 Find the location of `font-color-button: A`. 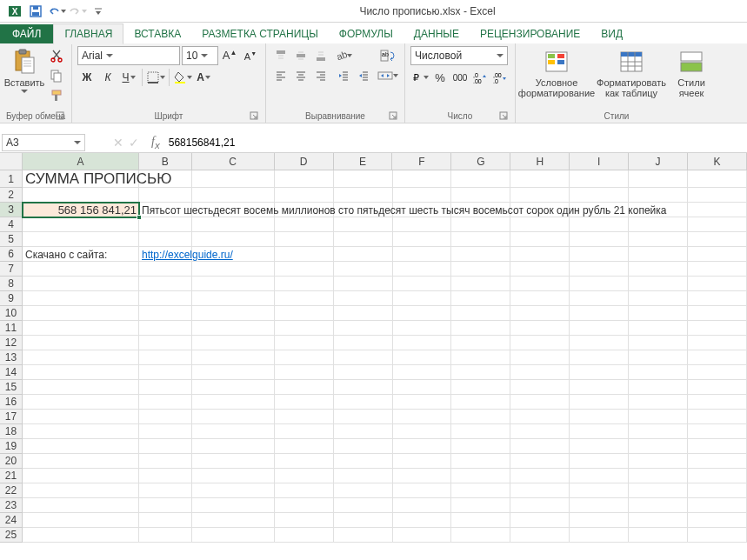

font-color-button: A is located at coordinates (203, 77).